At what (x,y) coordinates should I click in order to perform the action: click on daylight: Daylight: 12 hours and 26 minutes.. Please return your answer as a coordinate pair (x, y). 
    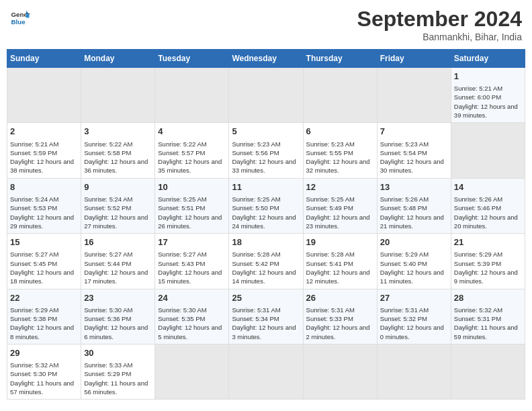
    Looking at the image, I should click on (189, 222).